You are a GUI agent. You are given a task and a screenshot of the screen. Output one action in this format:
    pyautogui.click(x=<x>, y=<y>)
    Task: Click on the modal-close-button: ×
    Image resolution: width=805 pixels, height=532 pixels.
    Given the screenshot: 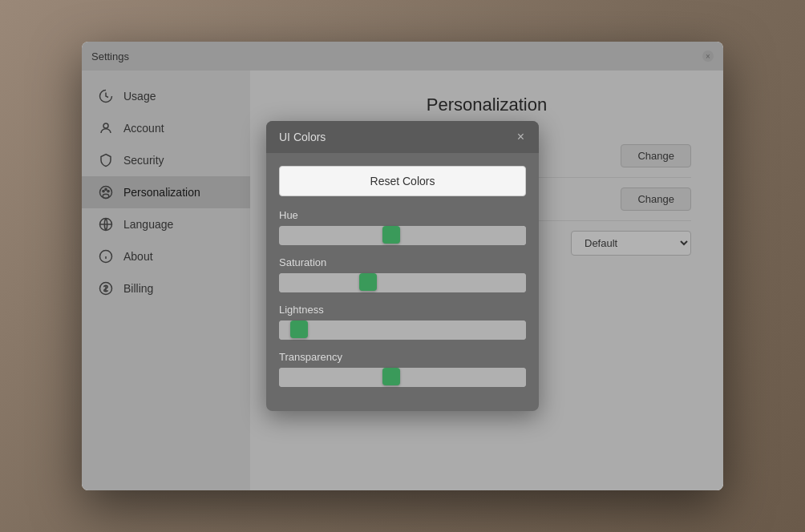 What is the action you would take?
    pyautogui.click(x=521, y=137)
    